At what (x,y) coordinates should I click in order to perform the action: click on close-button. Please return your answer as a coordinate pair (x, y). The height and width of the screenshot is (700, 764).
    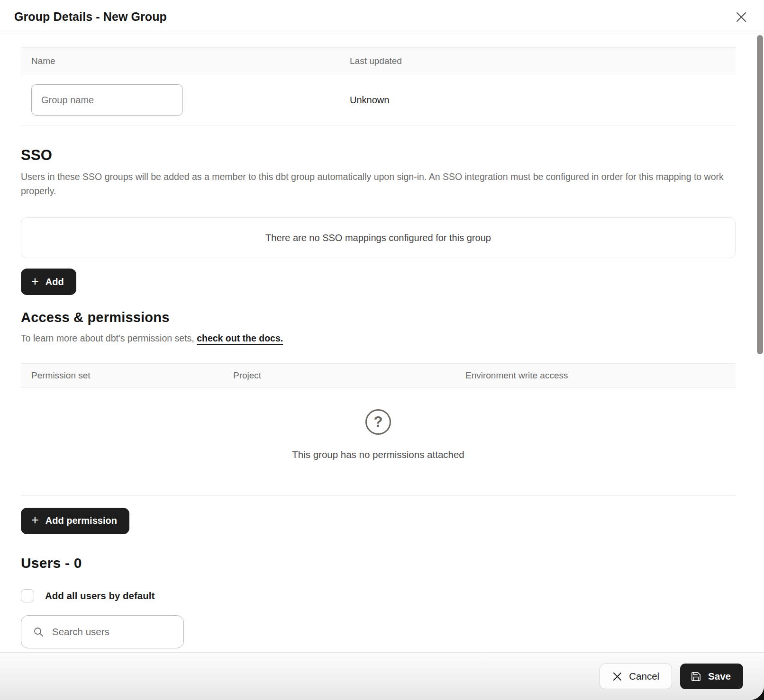
    Looking at the image, I should click on (741, 17).